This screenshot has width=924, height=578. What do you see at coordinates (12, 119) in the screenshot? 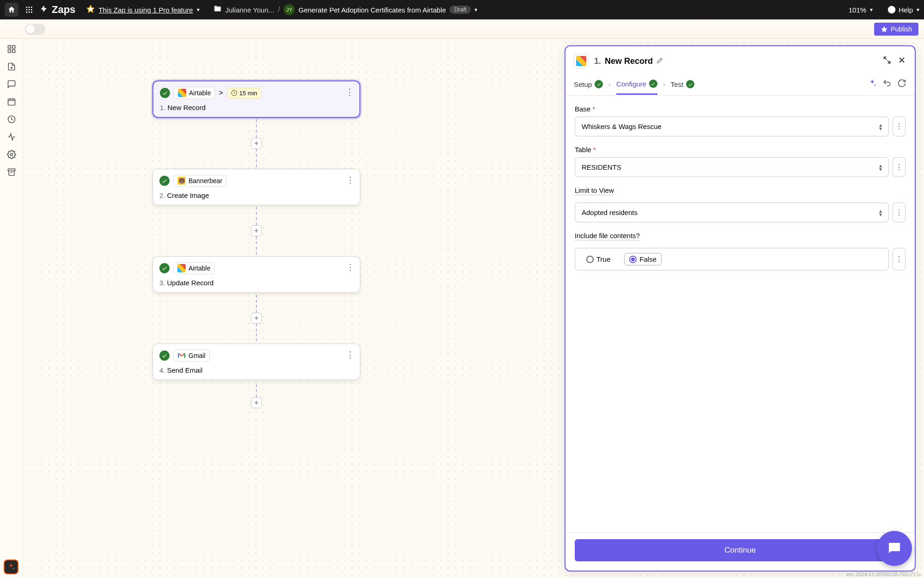
I see `history-icon` at bounding box center [12, 119].